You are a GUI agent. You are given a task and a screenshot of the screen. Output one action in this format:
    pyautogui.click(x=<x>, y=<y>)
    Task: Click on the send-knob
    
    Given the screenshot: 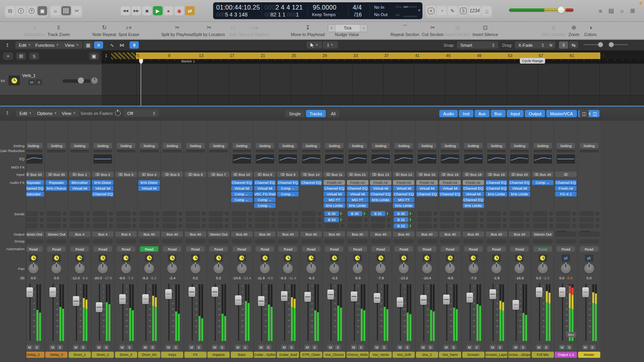 What is the action you would take?
    pyautogui.click(x=366, y=214)
    